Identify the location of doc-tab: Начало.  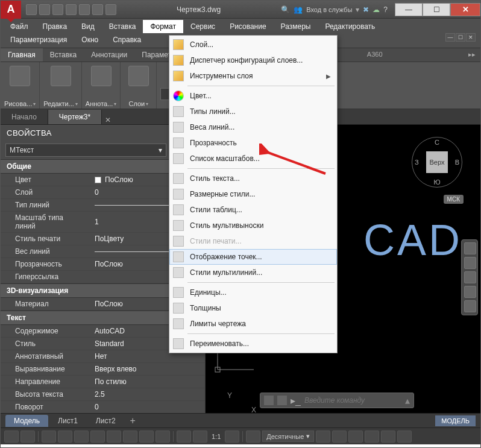
(24, 117).